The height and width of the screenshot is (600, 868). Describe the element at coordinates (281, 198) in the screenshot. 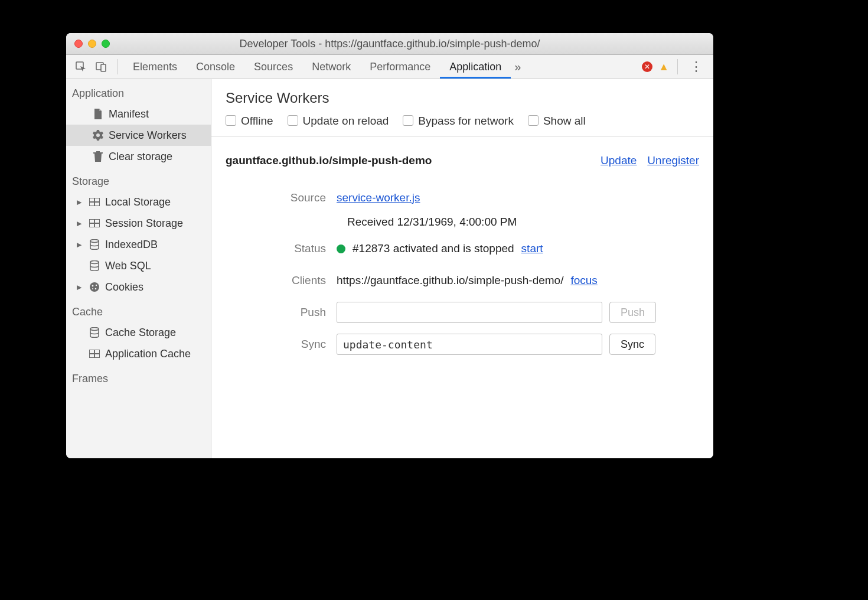

I see `label-source: Source` at that location.